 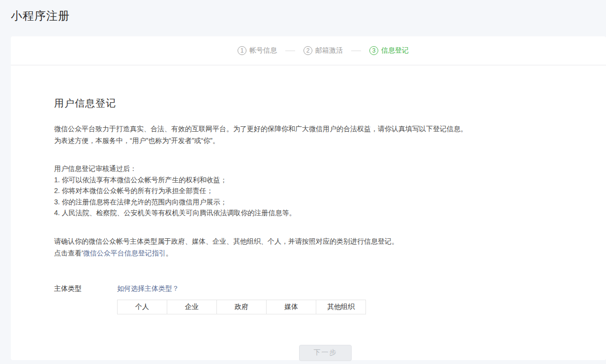 What do you see at coordinates (329, 51) in the screenshot?
I see `step-2-label: 邮箱激活` at bounding box center [329, 51].